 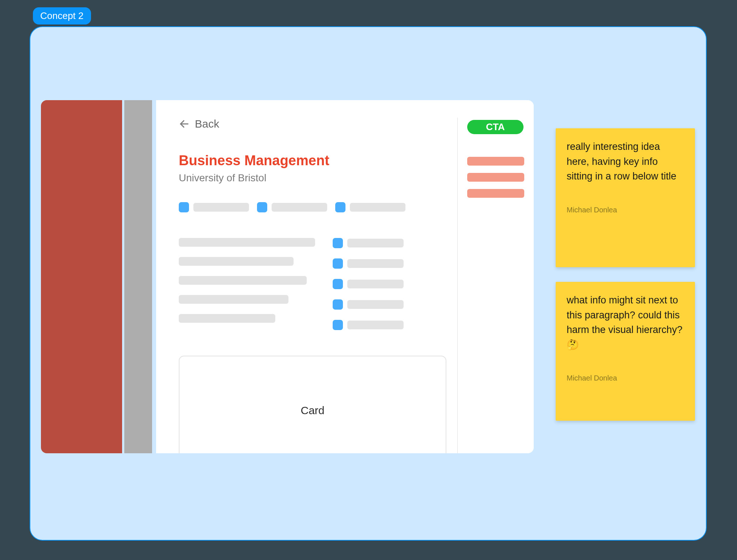 What do you see at coordinates (313, 124) in the screenshot?
I see `back-button: Back` at bounding box center [313, 124].